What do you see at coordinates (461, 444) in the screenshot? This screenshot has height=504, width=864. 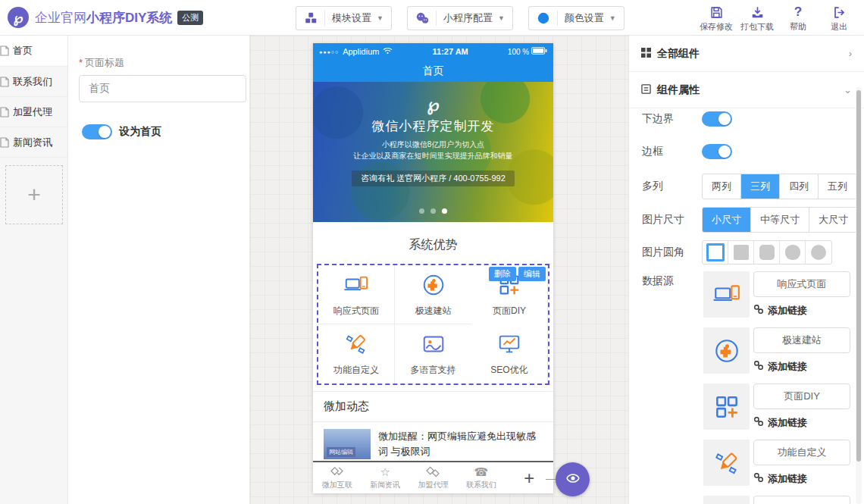 I see `news-item-title: 微加提醒：网页编辑应避免出现敏感词 与极限词` at bounding box center [461, 444].